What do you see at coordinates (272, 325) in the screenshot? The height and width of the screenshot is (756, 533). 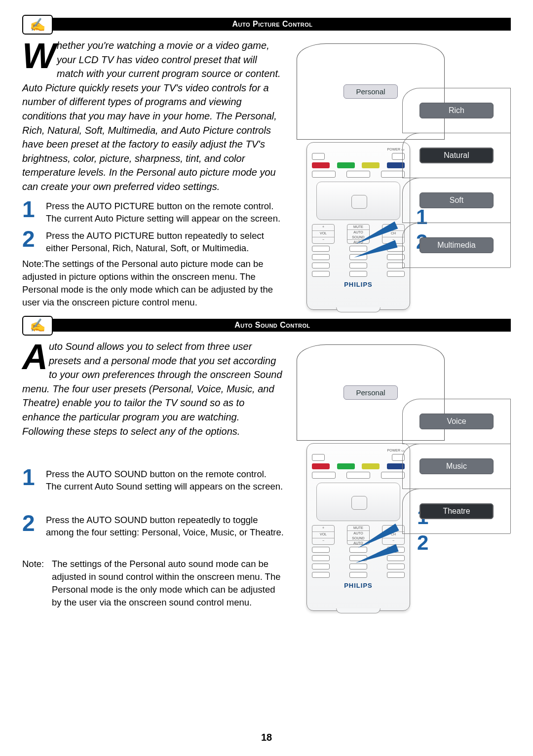 I see `section-title: Auto Sound Control` at bounding box center [272, 325].